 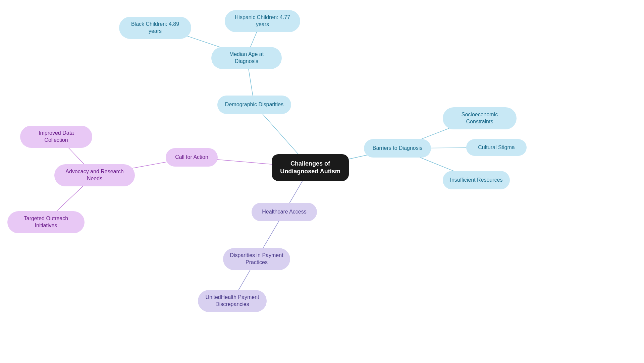 What do you see at coordinates (46, 222) in the screenshot?
I see `node-targetedOutreach: Targeted Outreach Initiatives` at bounding box center [46, 222].